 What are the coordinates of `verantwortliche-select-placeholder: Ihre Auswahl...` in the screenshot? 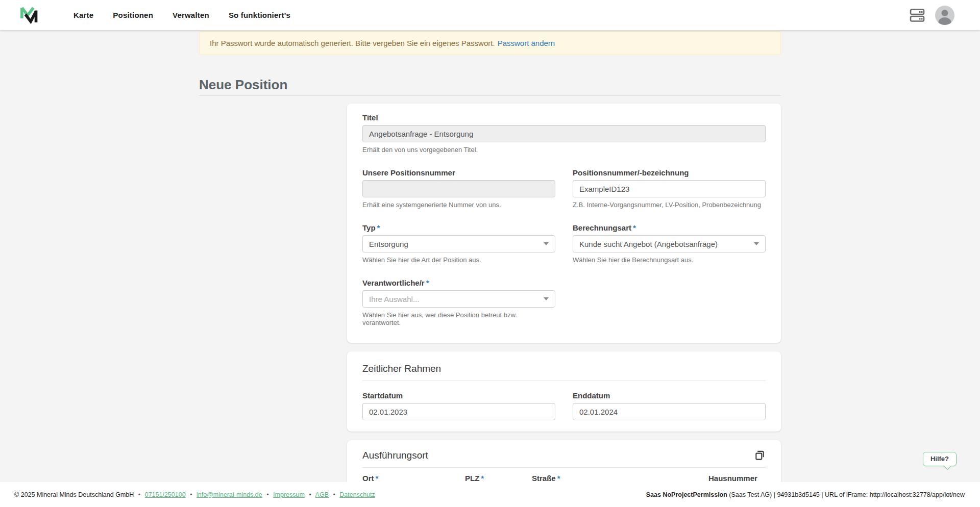 It's located at (394, 299).